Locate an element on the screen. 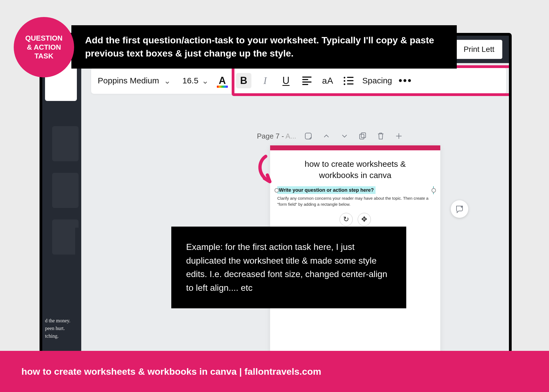 This screenshot has height=392, width=549. chevron-down-icon is located at coordinates (344, 136).